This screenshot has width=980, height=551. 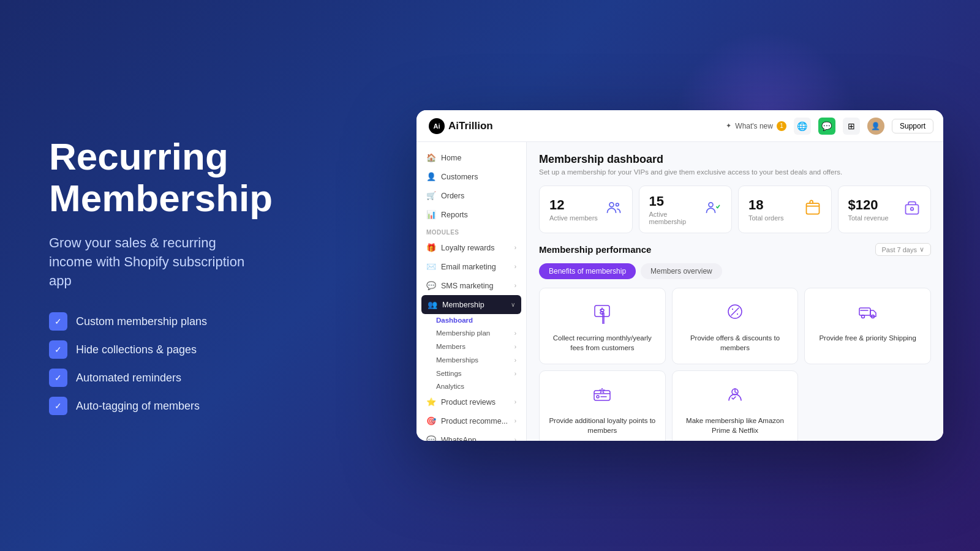 What do you see at coordinates (516, 285) in the screenshot?
I see `sms-expand-icon: ›` at bounding box center [516, 285].